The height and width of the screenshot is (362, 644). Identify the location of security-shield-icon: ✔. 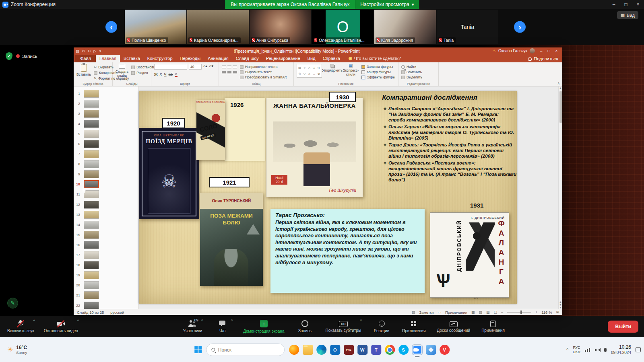
(9, 56).